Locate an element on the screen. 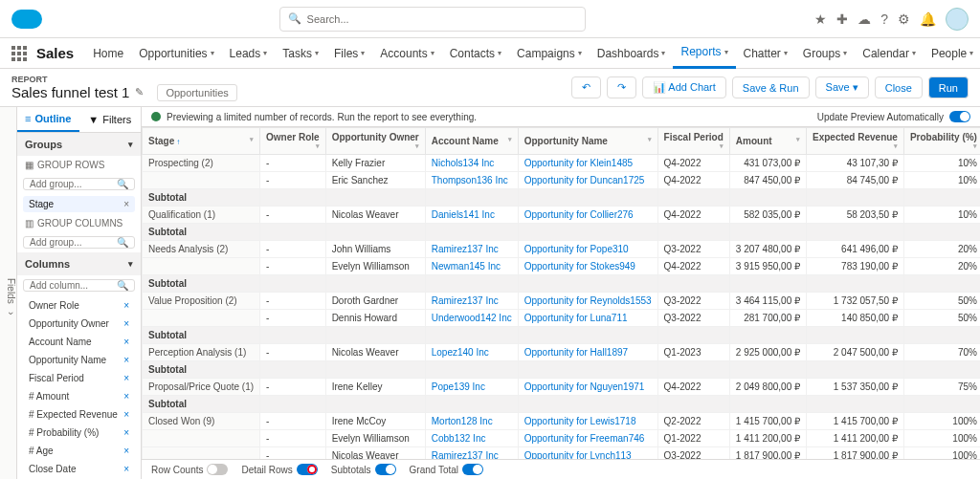 The image size is (980, 479). nav-tasks: Tasks ▾ is located at coordinates (301, 54).